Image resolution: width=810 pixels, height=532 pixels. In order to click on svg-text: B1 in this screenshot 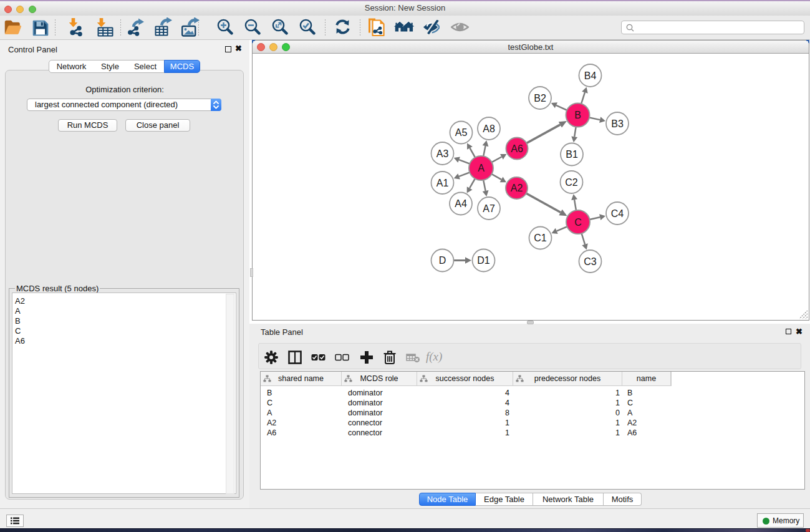, I will do `click(572, 155)`.